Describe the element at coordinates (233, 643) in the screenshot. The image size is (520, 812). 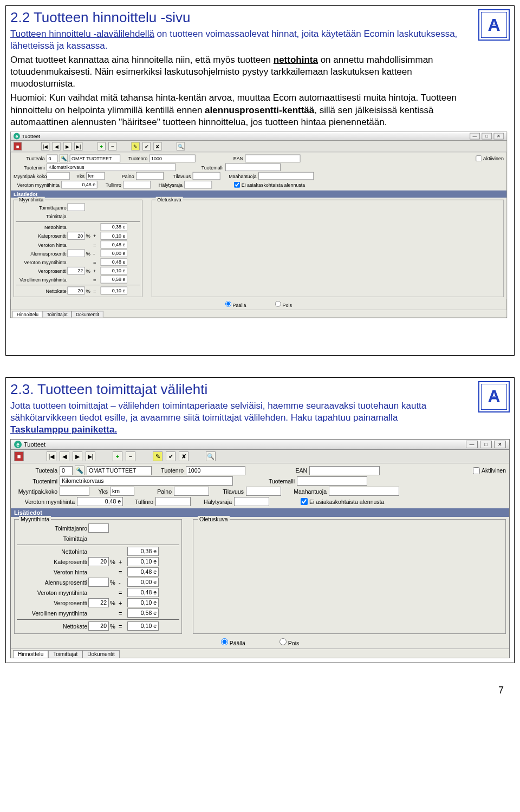
I see `radio-paalla-2: Päällä` at that location.